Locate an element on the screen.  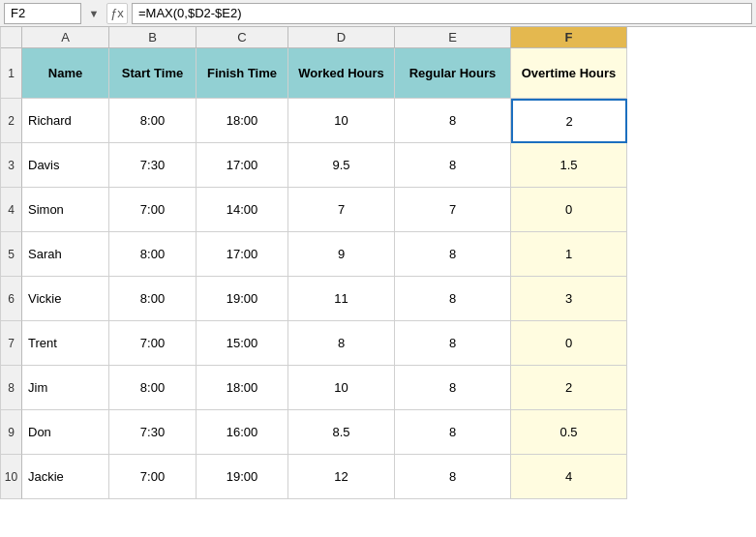
cell-8-col-f: 2 is located at coordinates (569, 388).